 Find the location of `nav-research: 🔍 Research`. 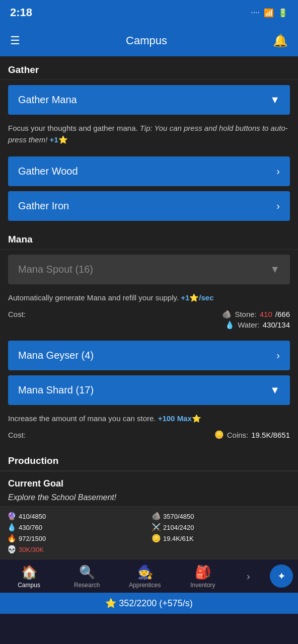

nav-research: 🔍 Research is located at coordinates (87, 576).